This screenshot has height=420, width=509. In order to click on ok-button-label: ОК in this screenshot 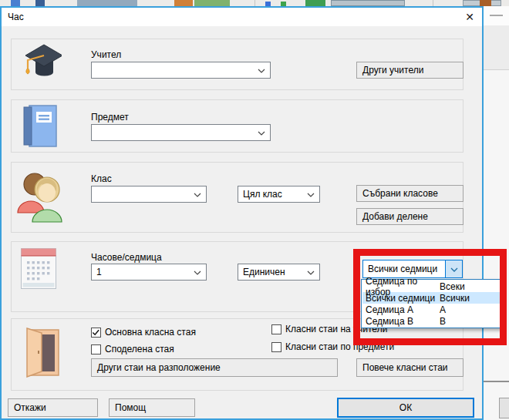, I will do `click(406, 408)`.